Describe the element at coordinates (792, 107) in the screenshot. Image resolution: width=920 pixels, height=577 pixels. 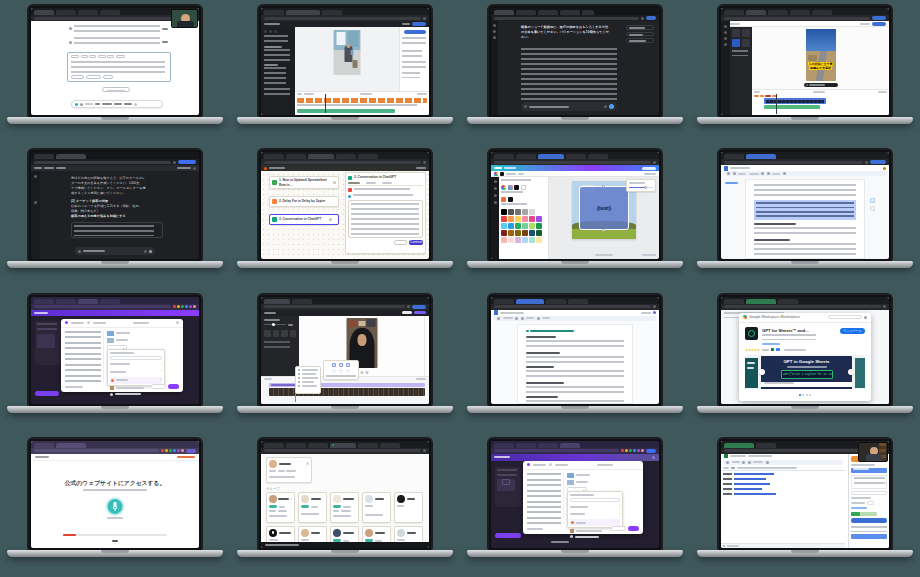
I see `audio-clip` at that location.